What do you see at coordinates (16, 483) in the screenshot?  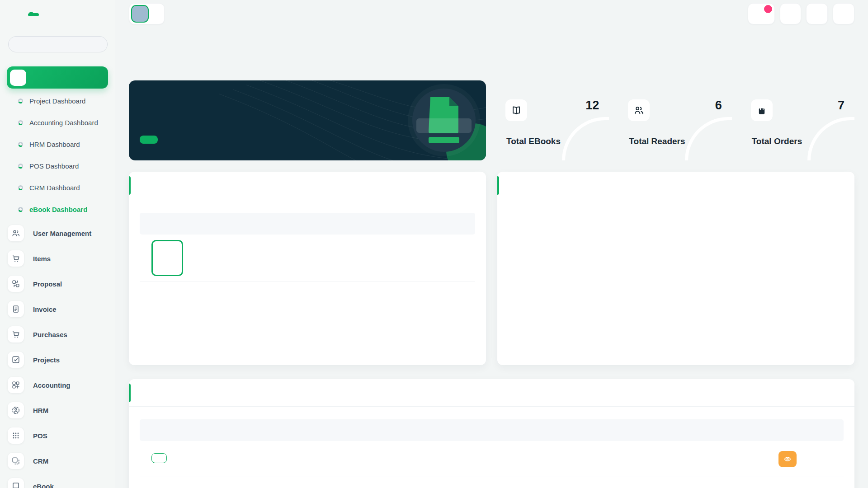 I see `ebook-icon` at bounding box center [16, 483].